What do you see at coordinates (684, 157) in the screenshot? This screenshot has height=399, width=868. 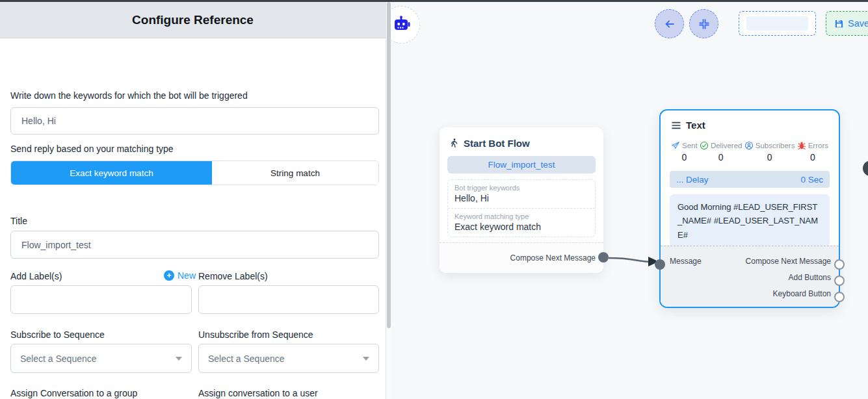 I see `stat-sent-value: 0` at bounding box center [684, 157].